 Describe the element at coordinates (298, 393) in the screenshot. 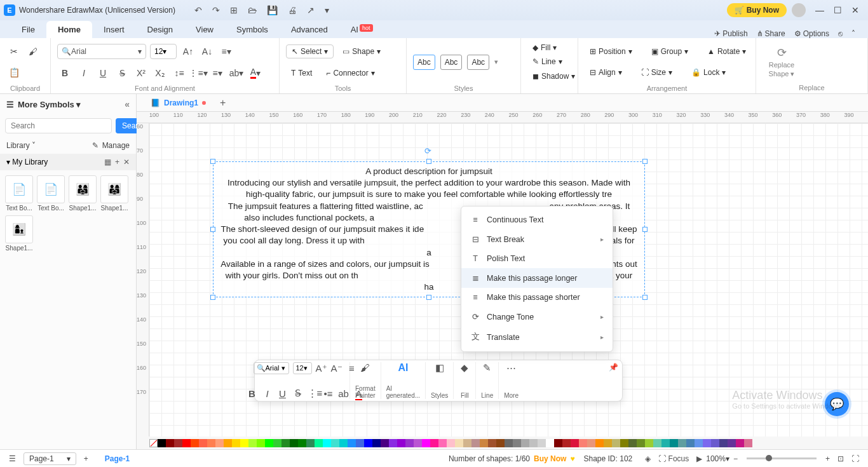

I see `ft-strike-icon: S̶` at that location.